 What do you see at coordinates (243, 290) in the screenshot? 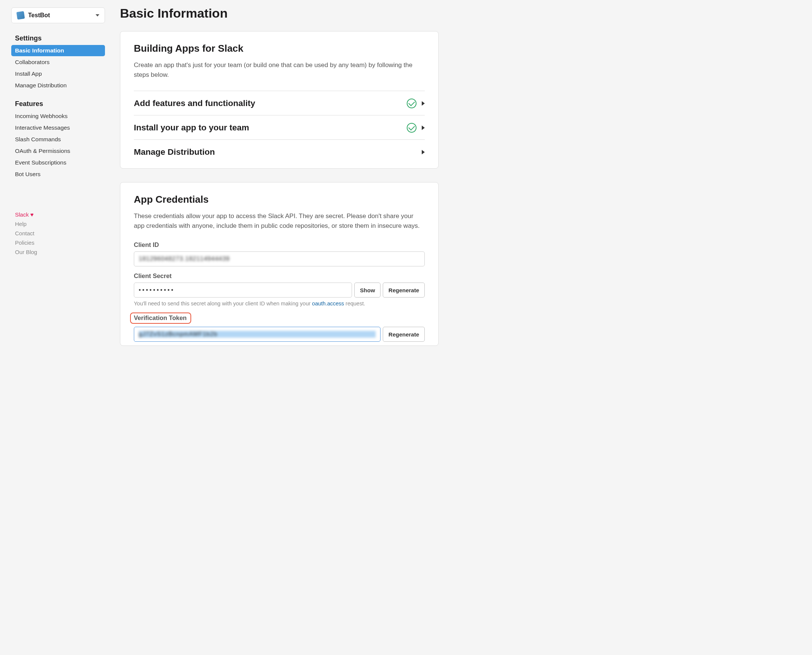
I see `client-secret-value: ••••••••••` at bounding box center [243, 290].